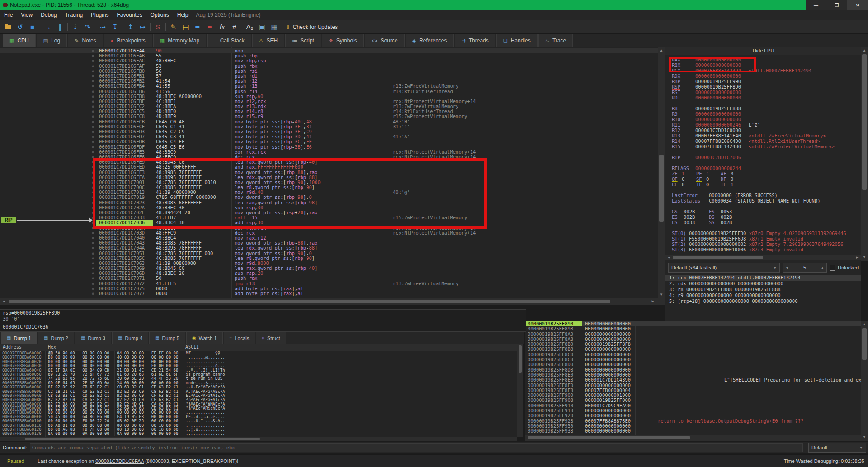 The width and height of the screenshot is (868, 467). Describe the element at coordinates (259, 412) in the screenshot. I see `hex-dump-row: 00007FFB8BA600E000 00 00 0000 00 00 0000…` at that location.